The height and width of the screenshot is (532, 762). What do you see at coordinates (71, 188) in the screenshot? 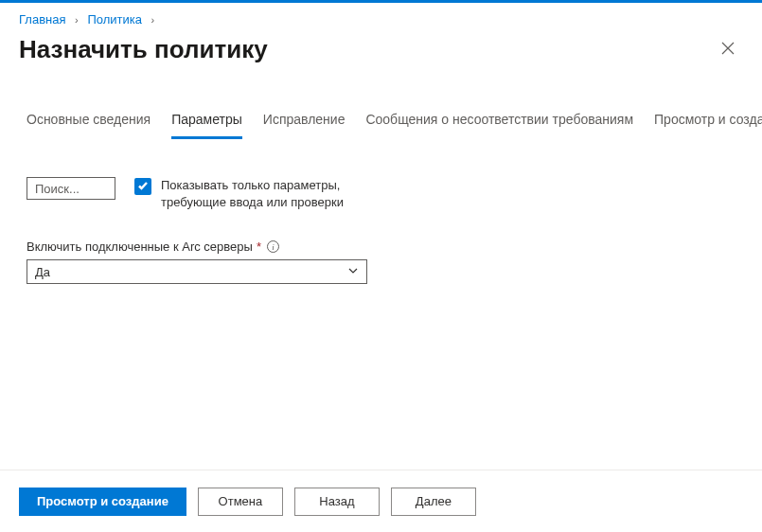
I see `search-input` at bounding box center [71, 188].